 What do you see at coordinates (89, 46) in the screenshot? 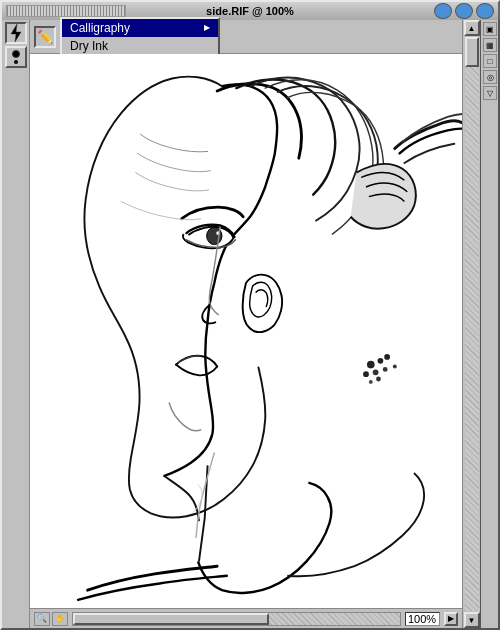
I see `brush-dry-ink-label: Dry Ink` at bounding box center [89, 46].